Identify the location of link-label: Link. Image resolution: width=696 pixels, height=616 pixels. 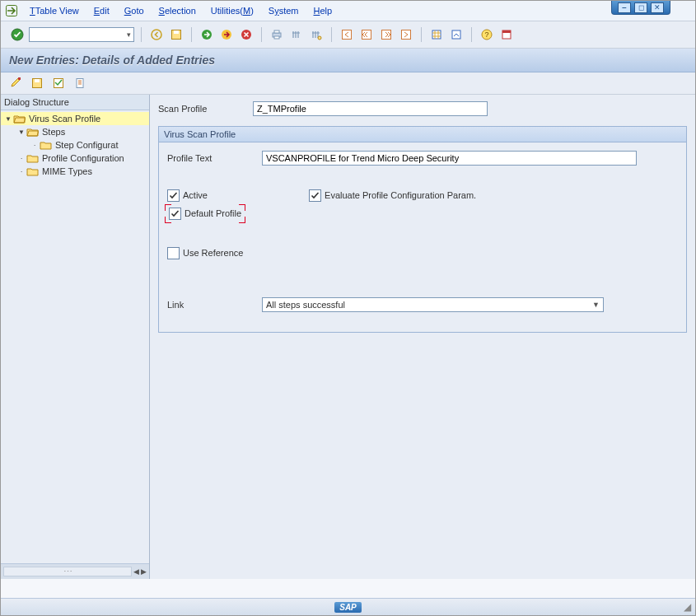
(214, 305).